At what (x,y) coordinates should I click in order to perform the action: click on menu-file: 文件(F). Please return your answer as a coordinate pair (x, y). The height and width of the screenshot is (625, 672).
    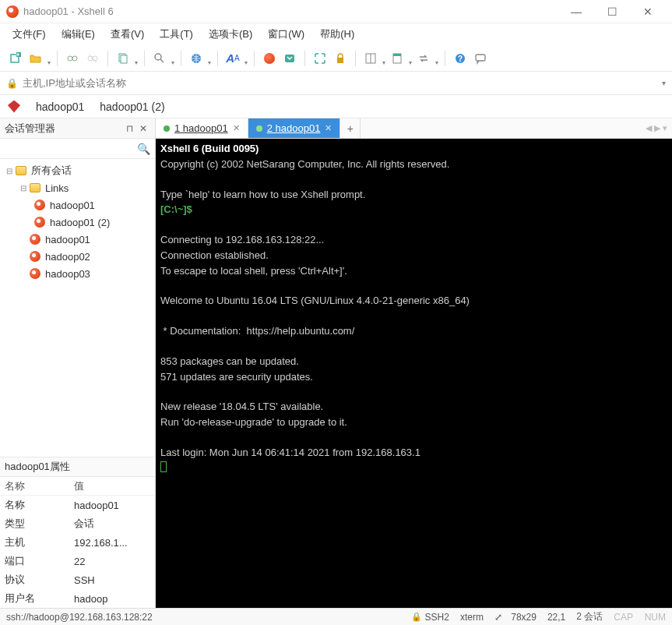
    Looking at the image, I should click on (30, 34).